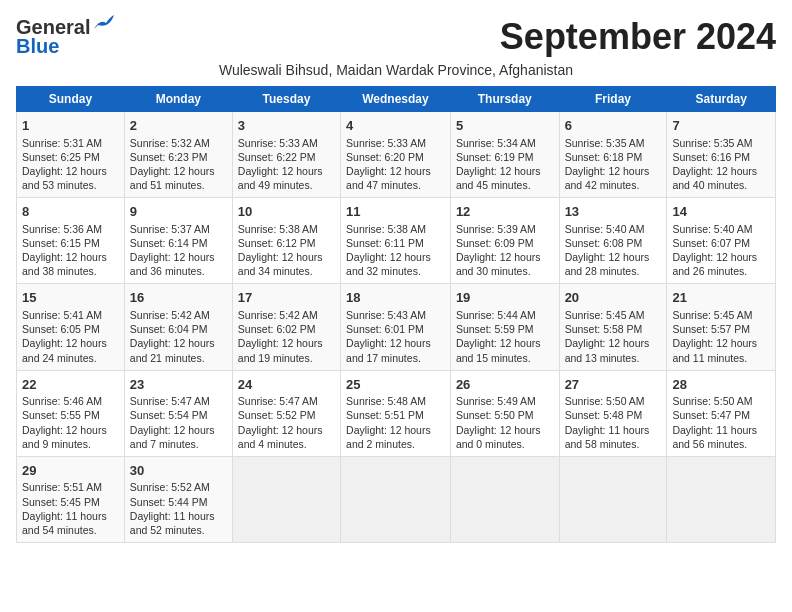  I want to click on sunset-text: Sunset: 6:14 PM, so click(169, 243).